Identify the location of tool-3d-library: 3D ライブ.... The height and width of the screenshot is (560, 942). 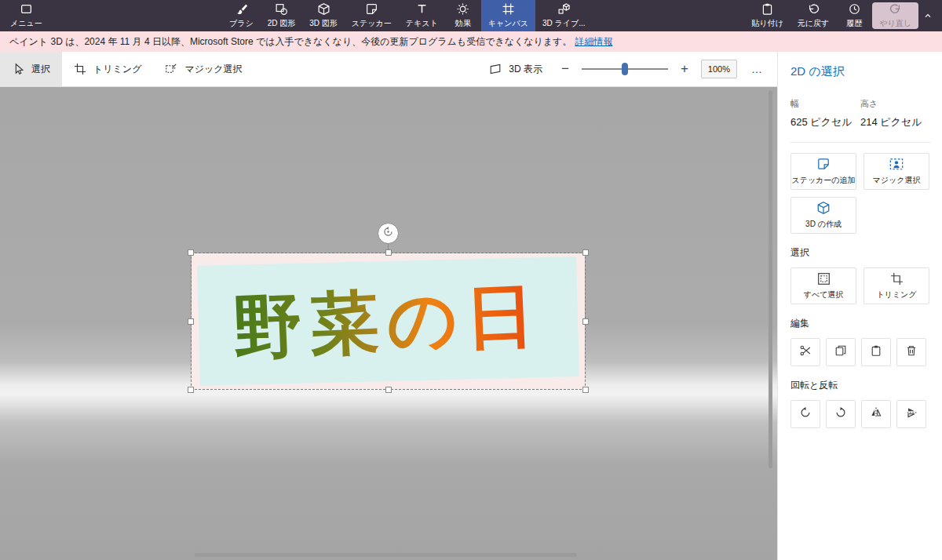
(564, 16).